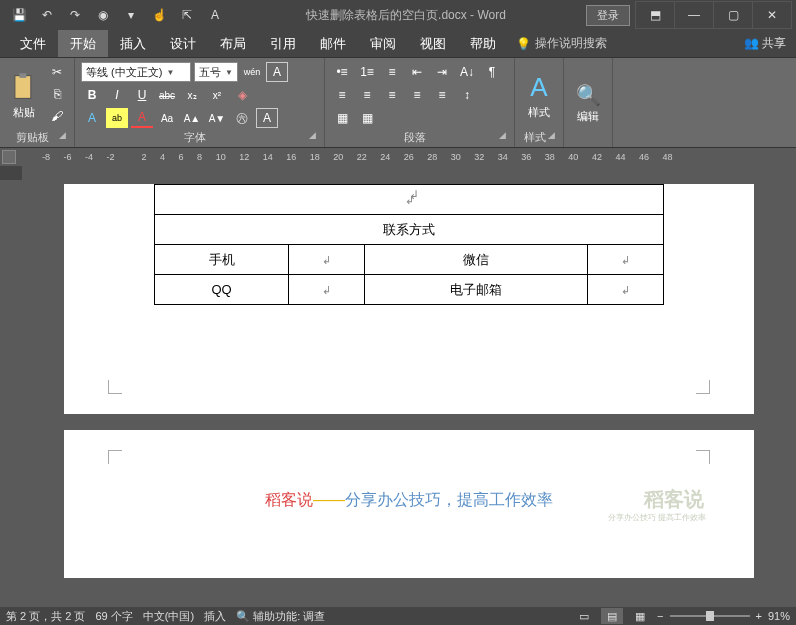  Describe the element at coordinates (409, 157) in the screenshot. I see `ruler-tick: 26` at that location.